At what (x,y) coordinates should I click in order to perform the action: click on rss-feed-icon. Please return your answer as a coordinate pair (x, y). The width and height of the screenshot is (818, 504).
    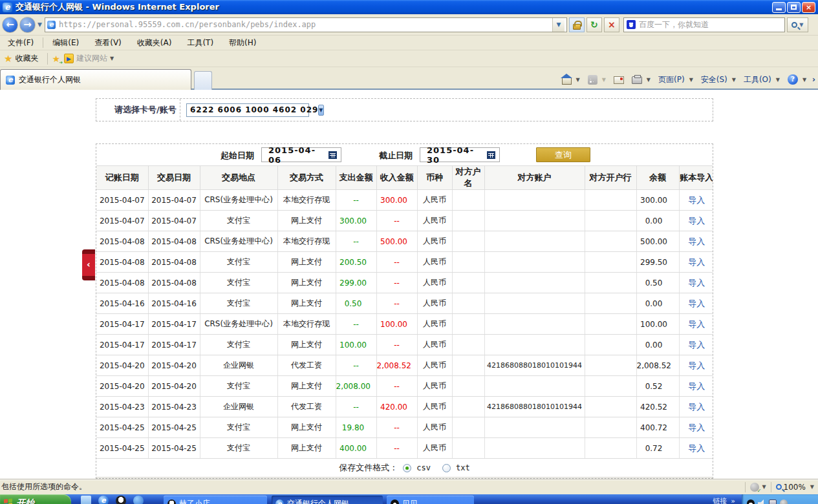
    Looking at the image, I should click on (592, 80).